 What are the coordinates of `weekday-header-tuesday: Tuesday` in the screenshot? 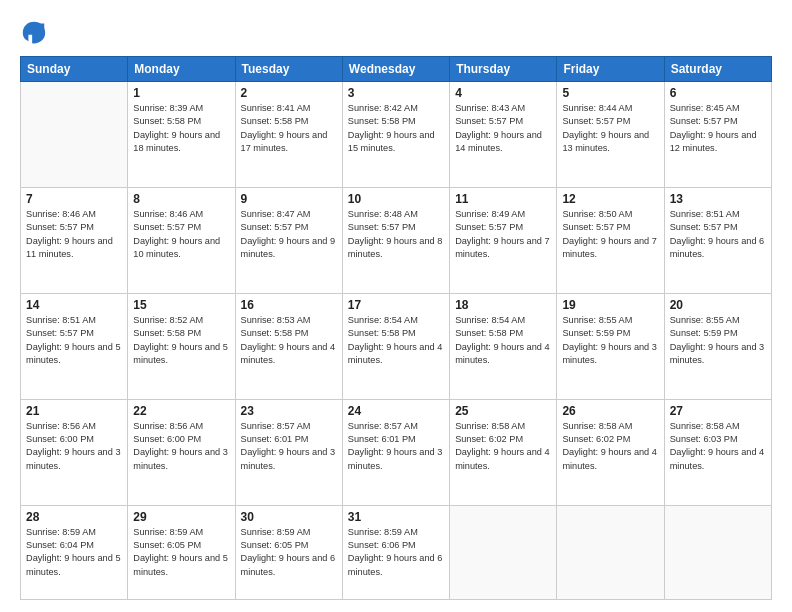 It's located at (288, 70).